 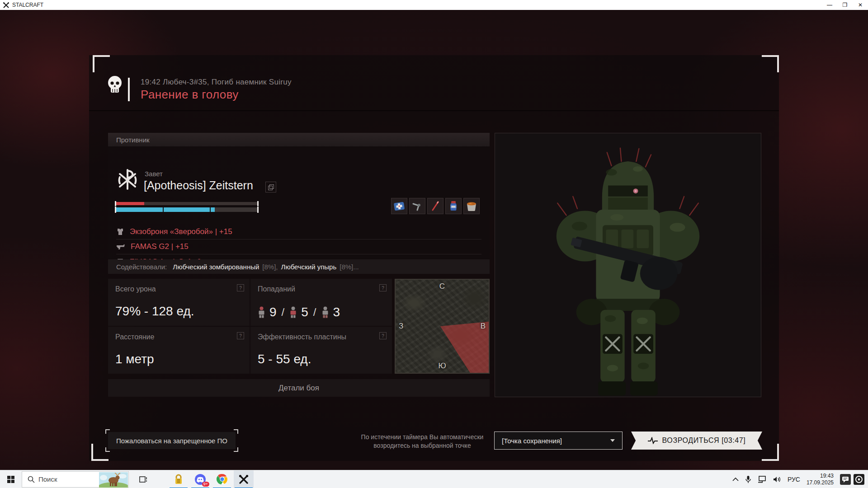 I want to click on item-slot-canned-food, so click(x=472, y=206).